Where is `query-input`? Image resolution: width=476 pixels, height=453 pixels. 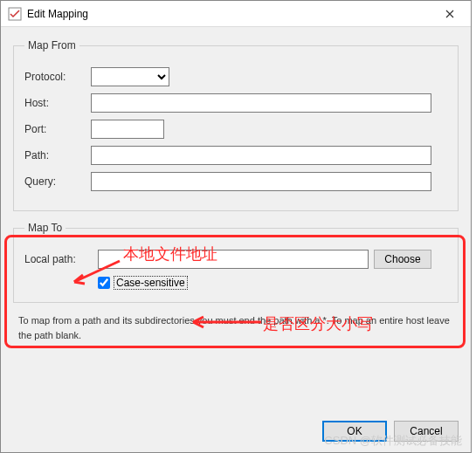 query-input is located at coordinates (261, 182).